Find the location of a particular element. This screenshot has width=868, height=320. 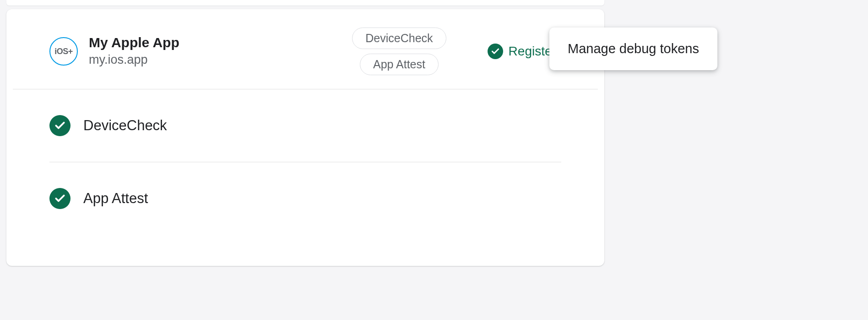

app-name: My Apple App is located at coordinates (134, 43).